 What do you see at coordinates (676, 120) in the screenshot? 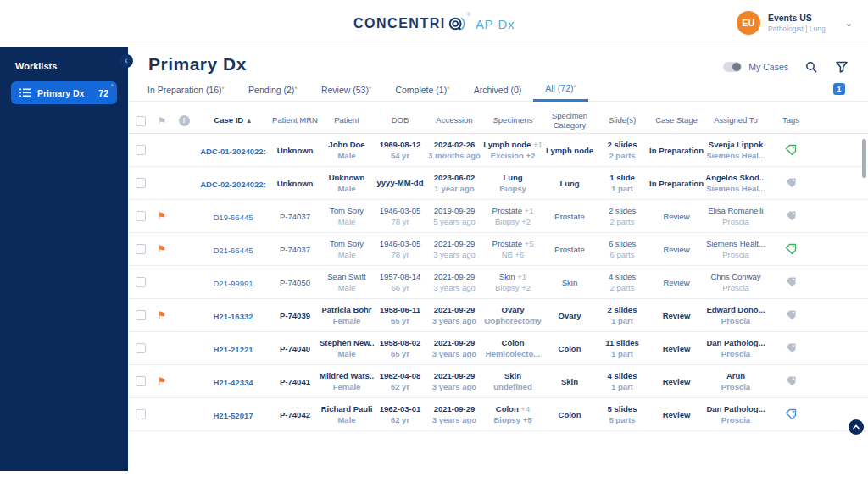
I see `col-case-stage: Case Stage` at bounding box center [676, 120].